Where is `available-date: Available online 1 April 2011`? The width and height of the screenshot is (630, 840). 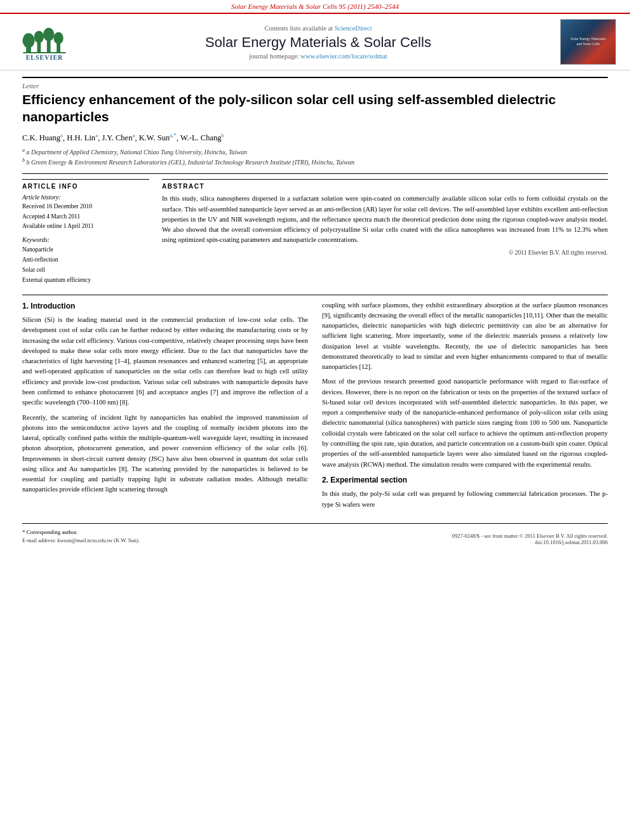 available-date: Available online 1 April 2011 is located at coordinates (86, 226).